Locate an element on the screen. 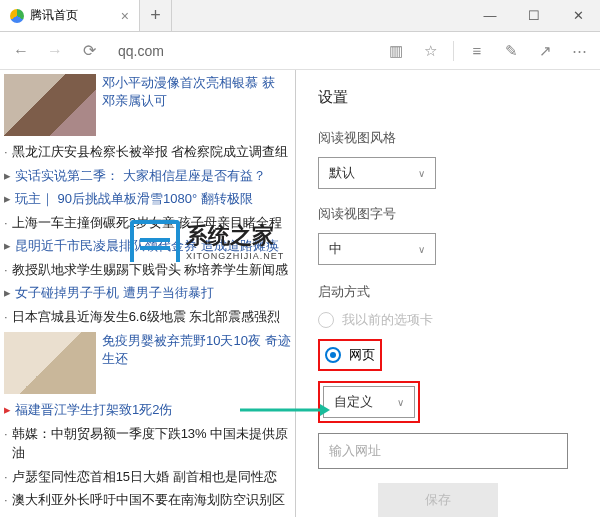 This screenshot has width=600, height=517. news-link: 日本宫城县近海发生6.6级地震 东北部震感强烈 is located at coordinates (146, 317).